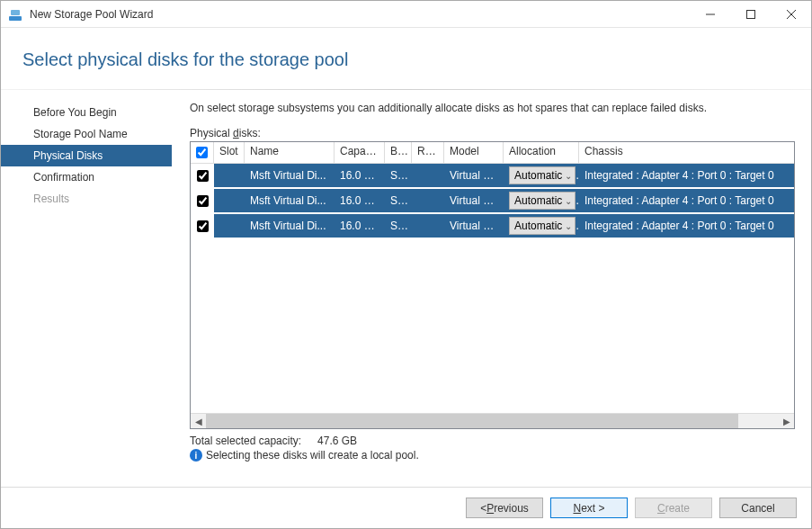 This screenshot has height=529, width=812. What do you see at coordinates (406, 507) in the screenshot?
I see `footer: < Previous Next > Create Cancel` at bounding box center [406, 507].